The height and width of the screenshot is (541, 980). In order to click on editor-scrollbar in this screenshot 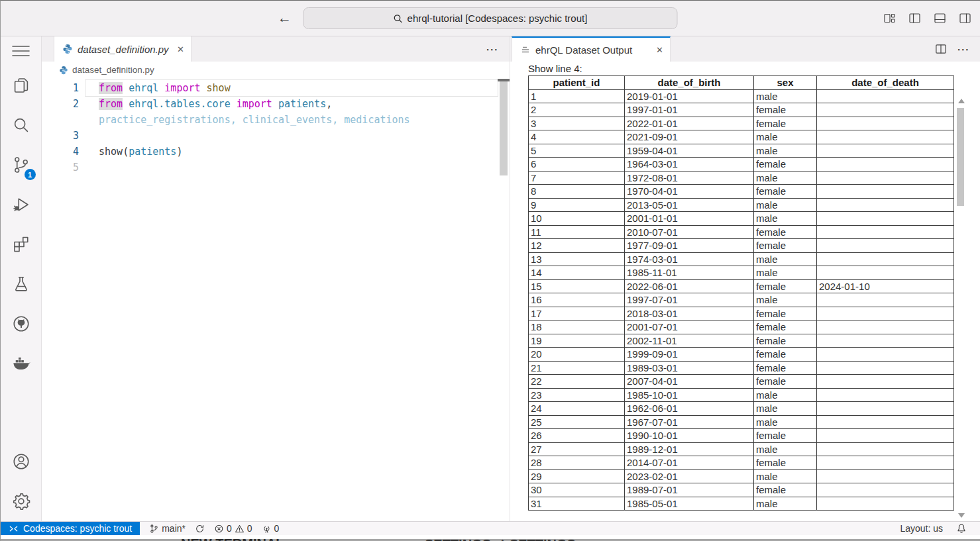, I will do `click(504, 128)`.